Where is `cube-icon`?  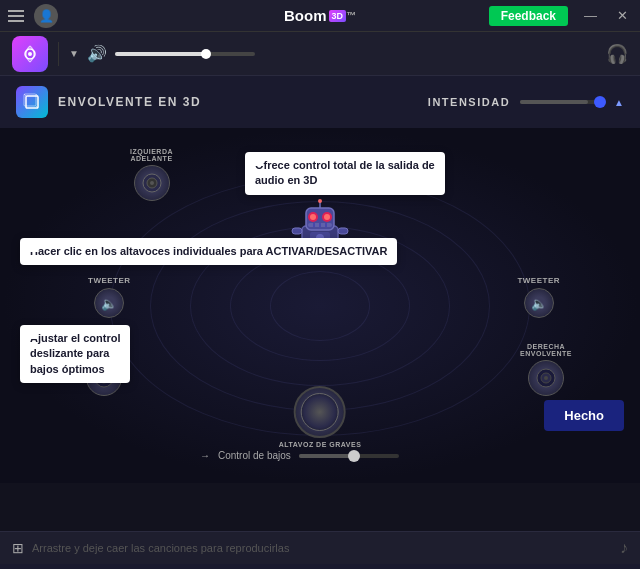 cube-icon is located at coordinates (32, 102).